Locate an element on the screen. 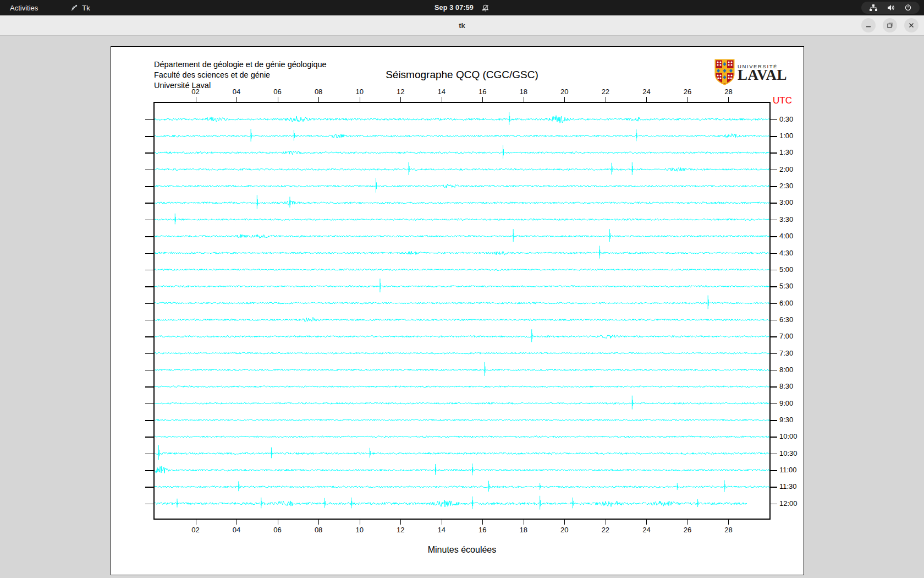 The height and width of the screenshot is (578, 924). x-axis-caption: Minutes écoulées is located at coordinates (462, 550).